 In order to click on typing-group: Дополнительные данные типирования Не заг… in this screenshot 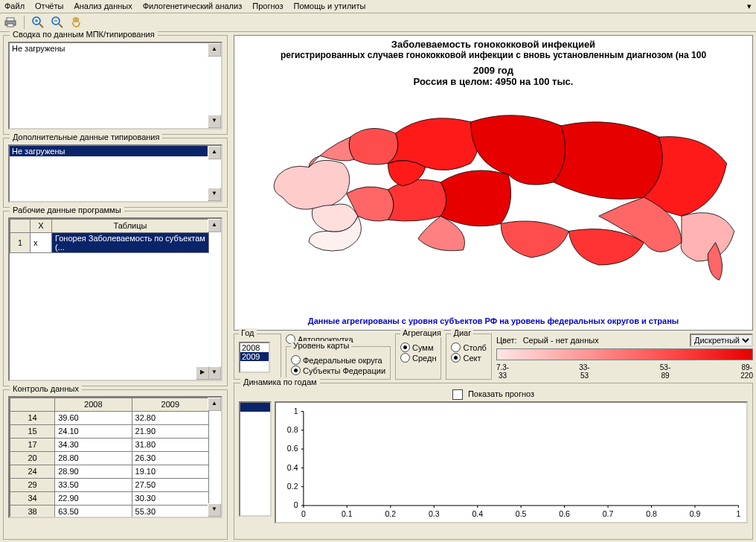, I will do `click(115, 173)`.